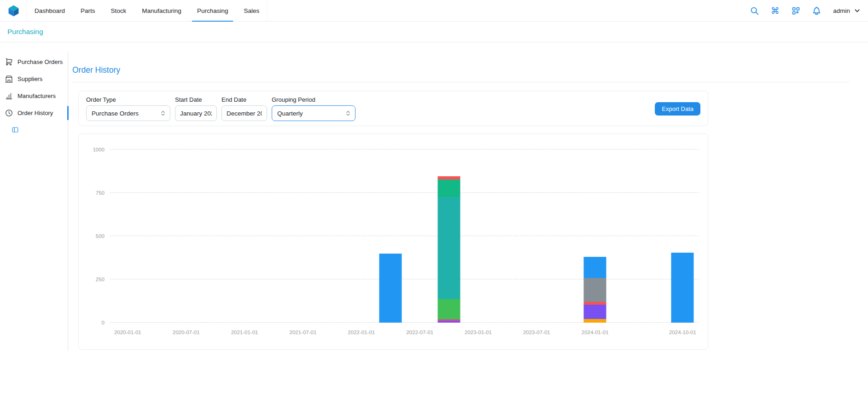 The width and height of the screenshot is (868, 417). I want to click on sidebar-item-label: Order History, so click(35, 113).